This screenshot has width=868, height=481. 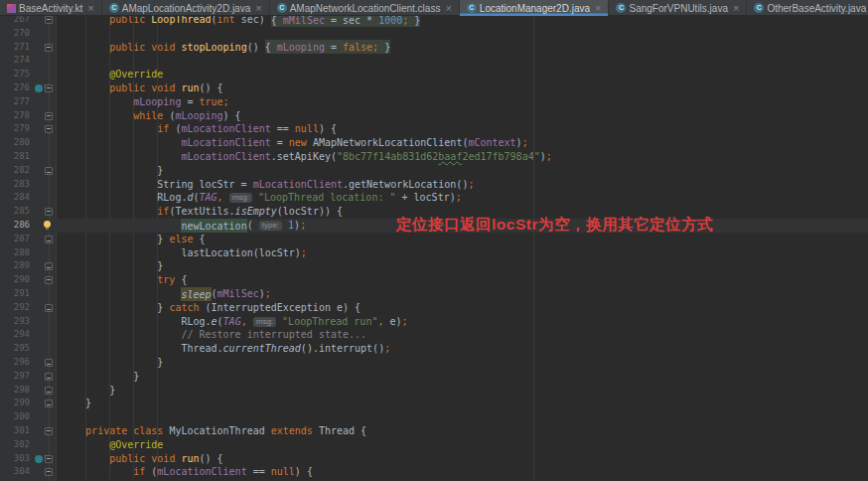 I want to click on line-number: 279, so click(x=15, y=129).